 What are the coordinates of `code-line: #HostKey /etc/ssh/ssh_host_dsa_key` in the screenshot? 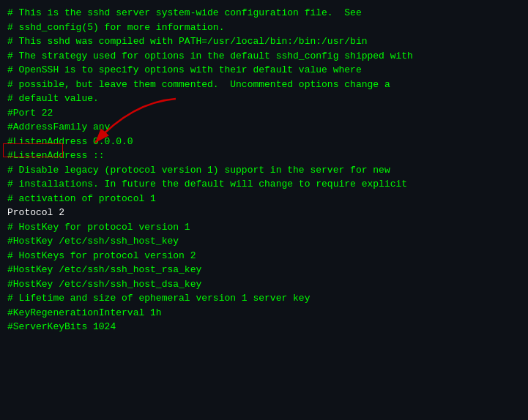 It's located at (264, 285).